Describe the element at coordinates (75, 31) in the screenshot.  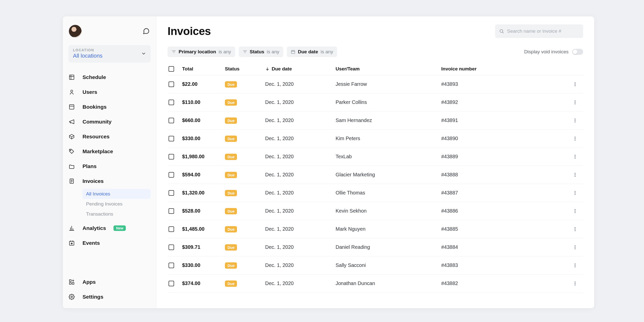
I see `avatar` at that location.